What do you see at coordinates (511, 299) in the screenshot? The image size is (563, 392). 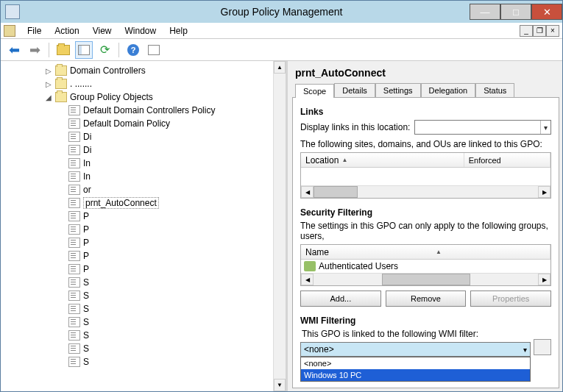 I see `properties-button: Properties` at bounding box center [511, 299].